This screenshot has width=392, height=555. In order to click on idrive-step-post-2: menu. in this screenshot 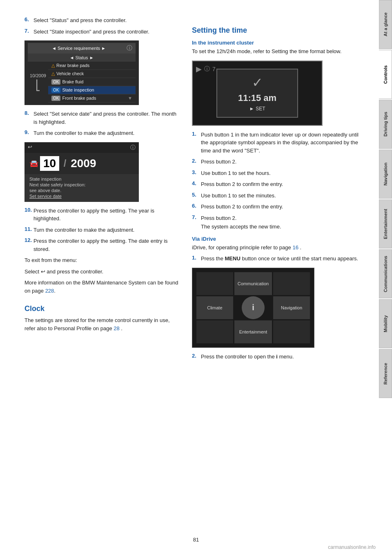, I will do `click(286, 356)`.